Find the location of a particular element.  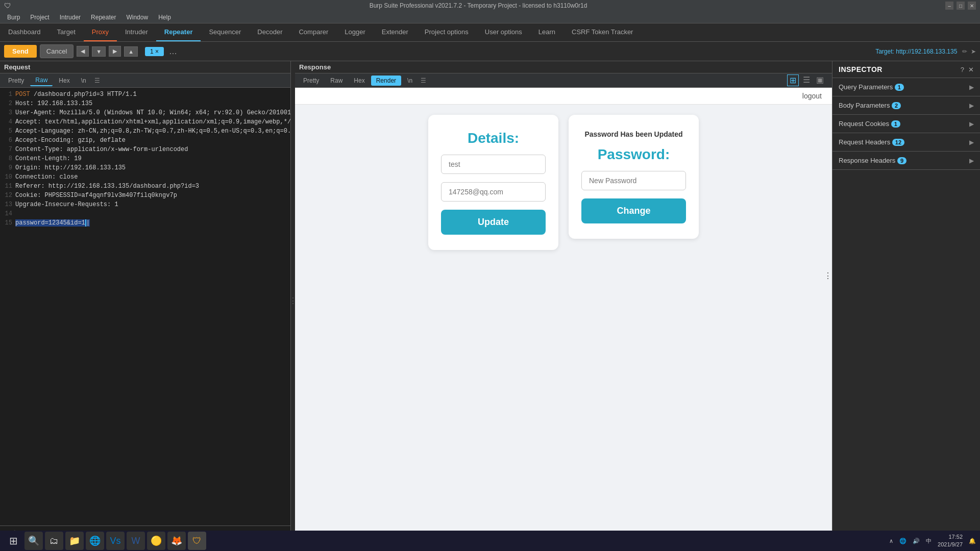

target-arrow-icon: ➤ is located at coordinates (973, 52).